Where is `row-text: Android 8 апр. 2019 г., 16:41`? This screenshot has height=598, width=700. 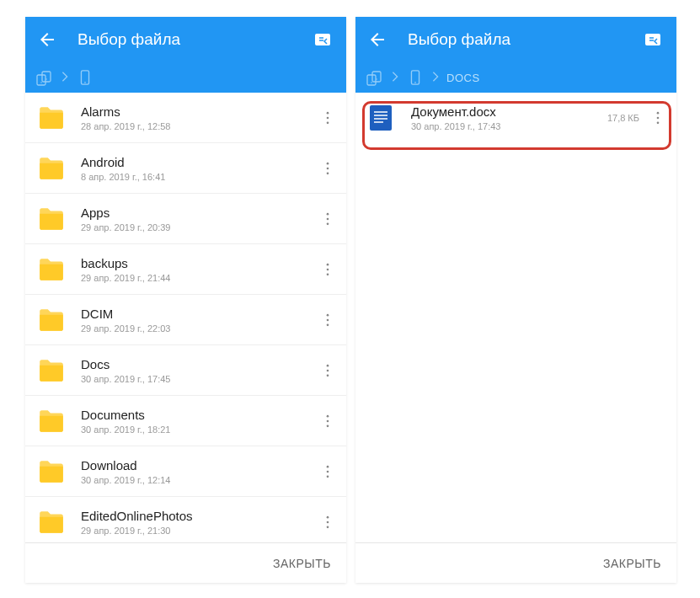
row-text: Android 8 апр. 2019 г., 16:41 is located at coordinates (199, 168).